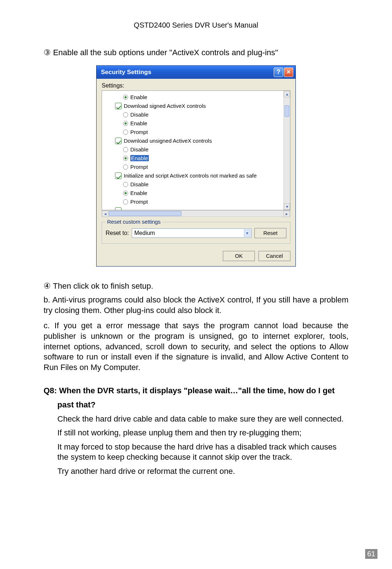 This screenshot has width=392, height=569. Describe the element at coordinates (278, 72) in the screenshot. I see `help-button: ?` at that location.